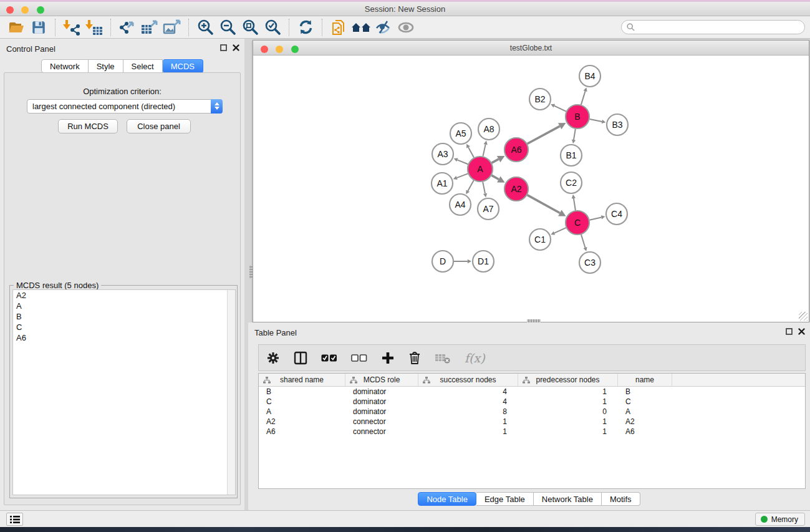  What do you see at coordinates (302, 392) in the screenshot?
I see `cell-shared-name: B` at bounding box center [302, 392].